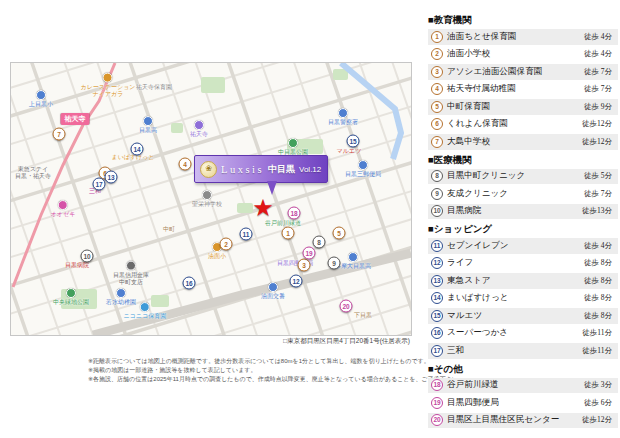 Image resolution: width=620 pixels, height=438 pixels. I want to click on facility-row: 8目黒中町クリニック徒歩 5分, so click(523, 177).